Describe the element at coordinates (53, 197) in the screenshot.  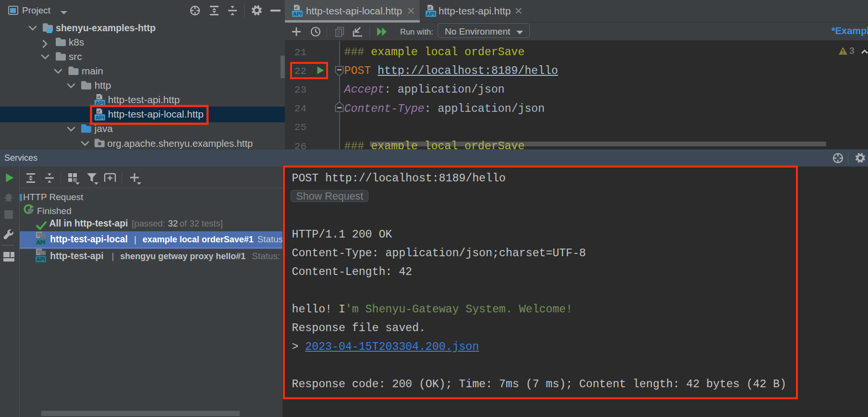
I see `svg-text: HTTP Request` at that location.